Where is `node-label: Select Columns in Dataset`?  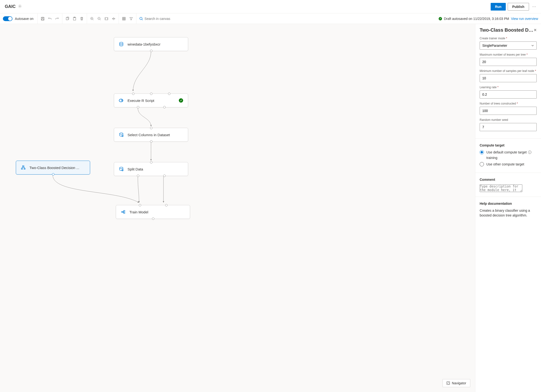 node-label: Select Columns in Dataset is located at coordinates (155, 135).